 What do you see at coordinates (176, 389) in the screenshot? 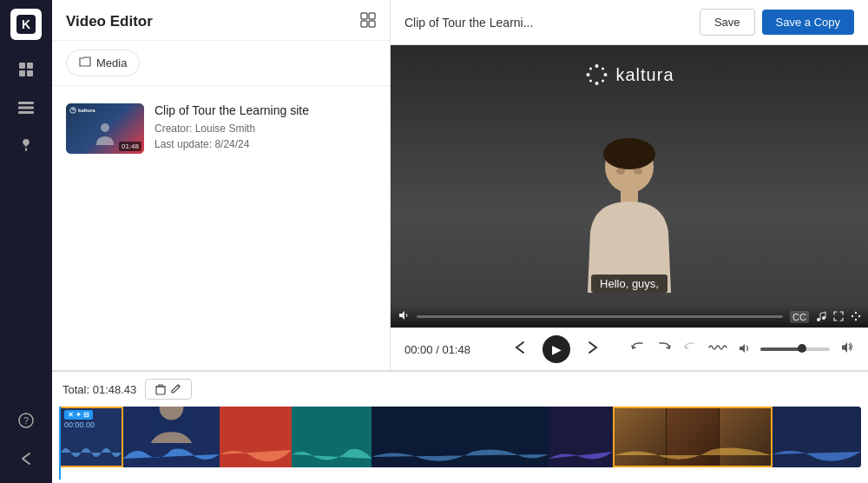
I see `edit-pencil-icon` at bounding box center [176, 389].